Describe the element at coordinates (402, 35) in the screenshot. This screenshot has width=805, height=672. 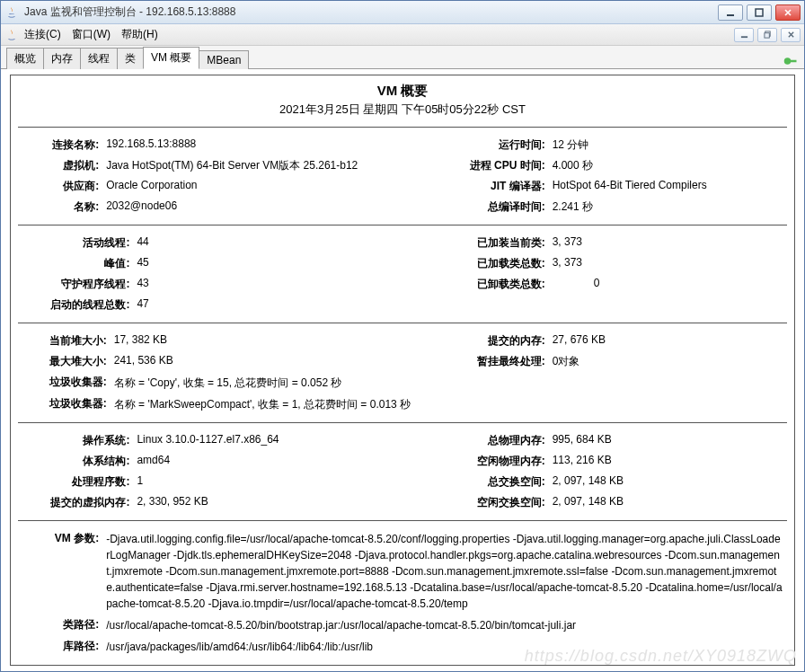
I see `menu-bar: 连接(C) 窗口(W) 帮助(H)` at that location.